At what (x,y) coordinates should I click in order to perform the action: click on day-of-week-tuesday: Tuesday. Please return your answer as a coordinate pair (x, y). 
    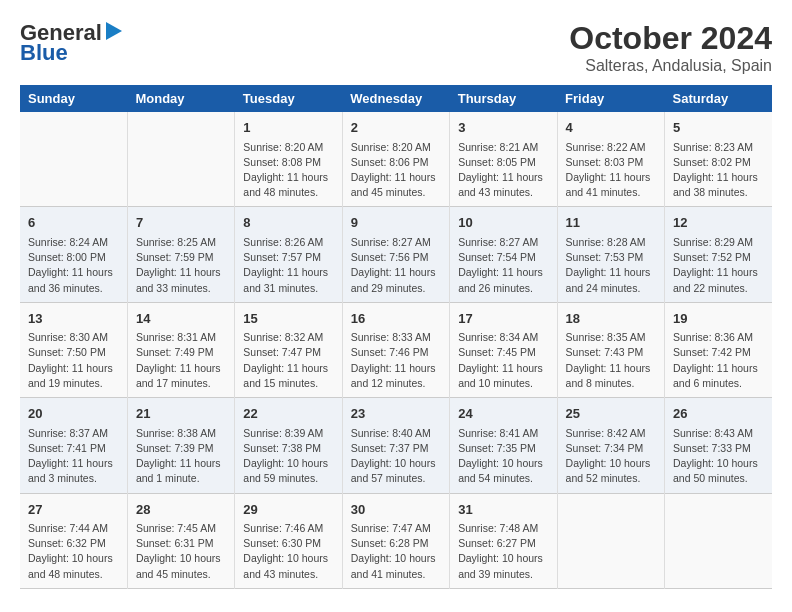
    Looking at the image, I should click on (288, 98).